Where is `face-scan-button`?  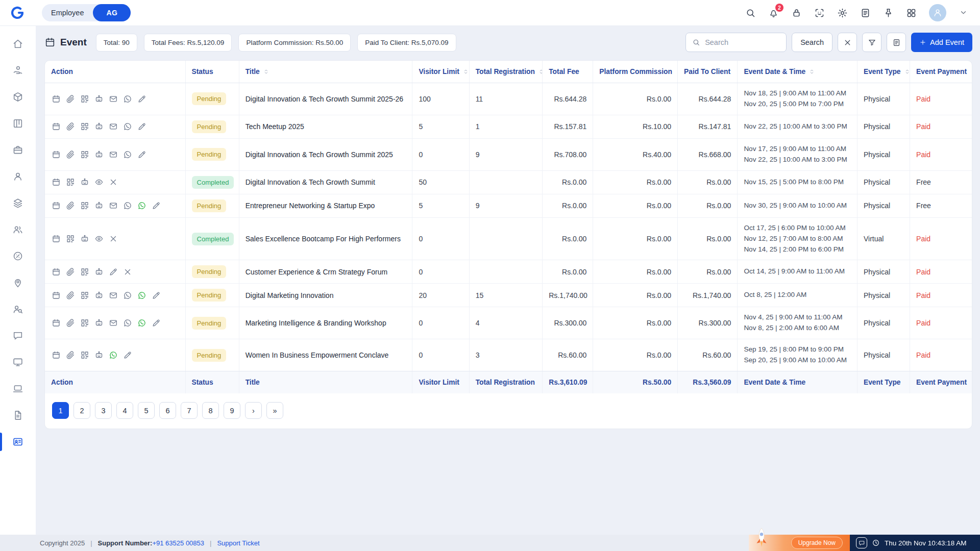 face-scan-button is located at coordinates (820, 13).